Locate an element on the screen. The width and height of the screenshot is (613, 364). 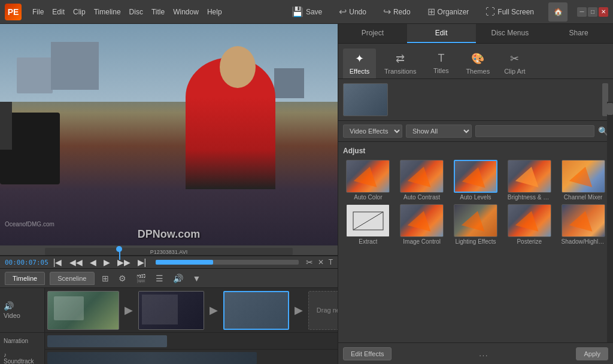
effect-shadow-highlight-label: Shadow/Highlight is located at coordinates (583, 242).